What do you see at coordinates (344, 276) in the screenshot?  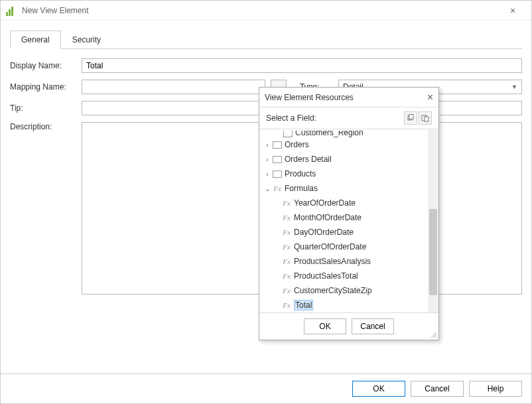 I see `tree-item-formula: Fx ProductSalesTotal` at bounding box center [344, 276].